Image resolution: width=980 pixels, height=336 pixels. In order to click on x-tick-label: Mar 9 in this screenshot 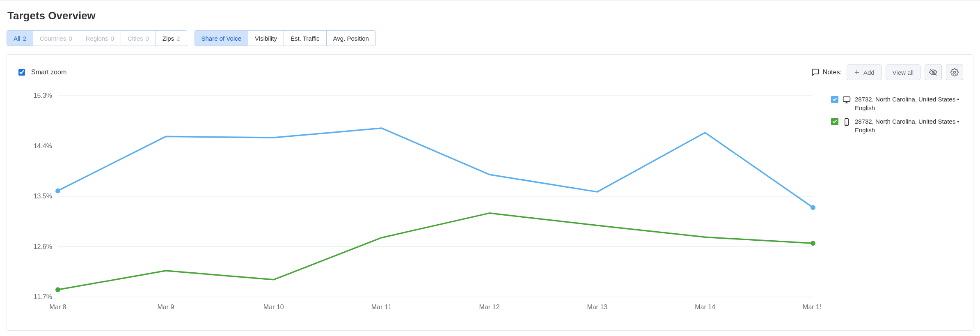, I will do `click(166, 307)`.